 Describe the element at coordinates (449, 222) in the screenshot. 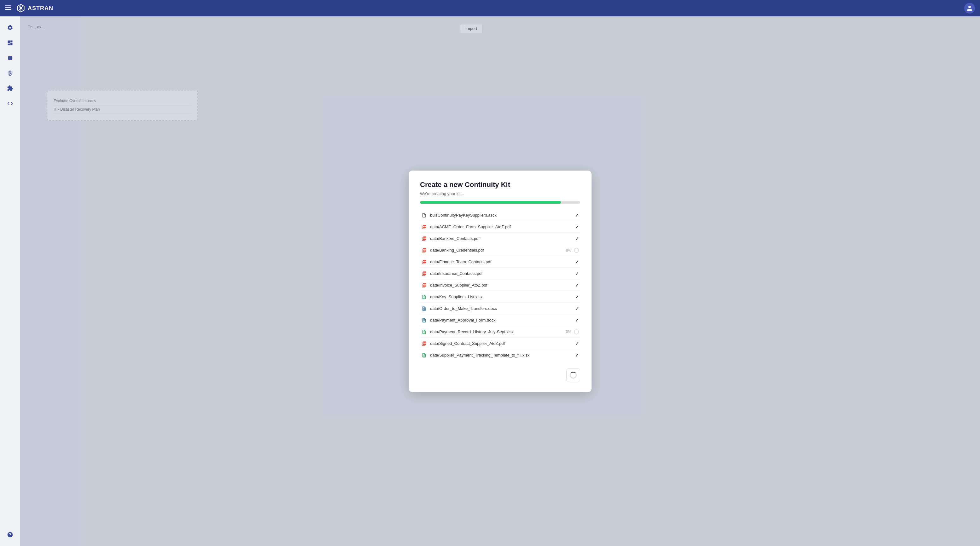

I see `create-continuity-kit-modal: Create a new Continuity Kit We're creati…` at that location.